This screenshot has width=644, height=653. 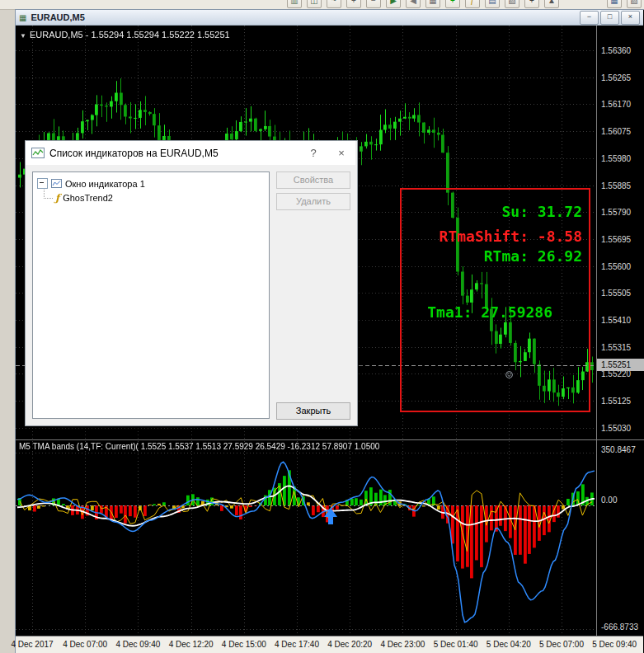 I want to click on time-axis-label: 4 Dec 09:40, so click(x=138, y=645).